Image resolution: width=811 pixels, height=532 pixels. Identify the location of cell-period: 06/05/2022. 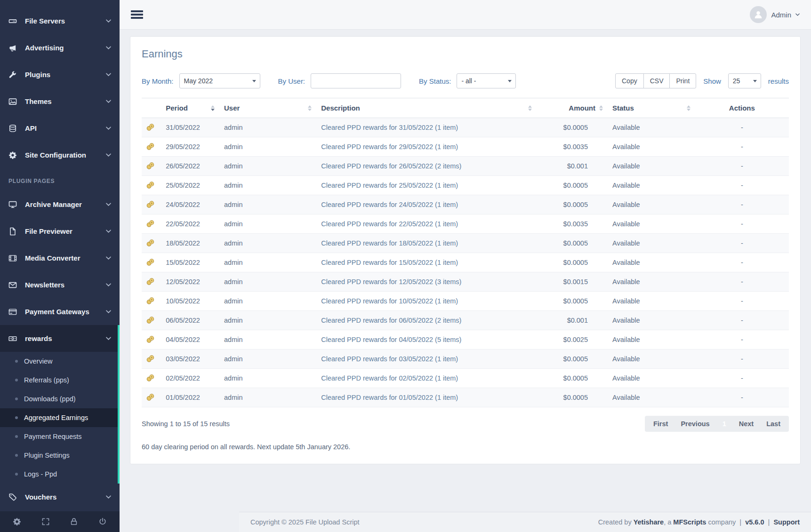
(190, 321).